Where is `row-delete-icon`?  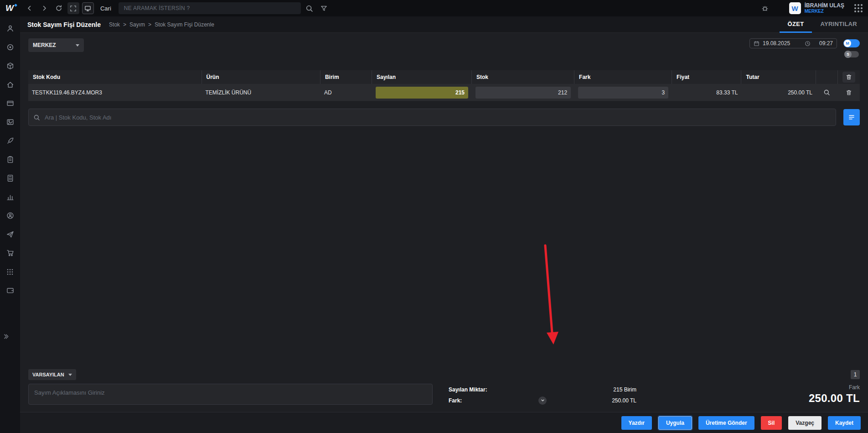 row-delete-icon is located at coordinates (849, 93).